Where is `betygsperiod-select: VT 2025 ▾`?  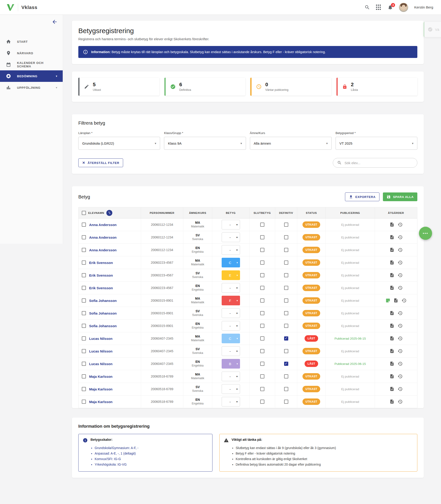
betygsperiod-select: VT 2025 ▾ is located at coordinates (377, 143).